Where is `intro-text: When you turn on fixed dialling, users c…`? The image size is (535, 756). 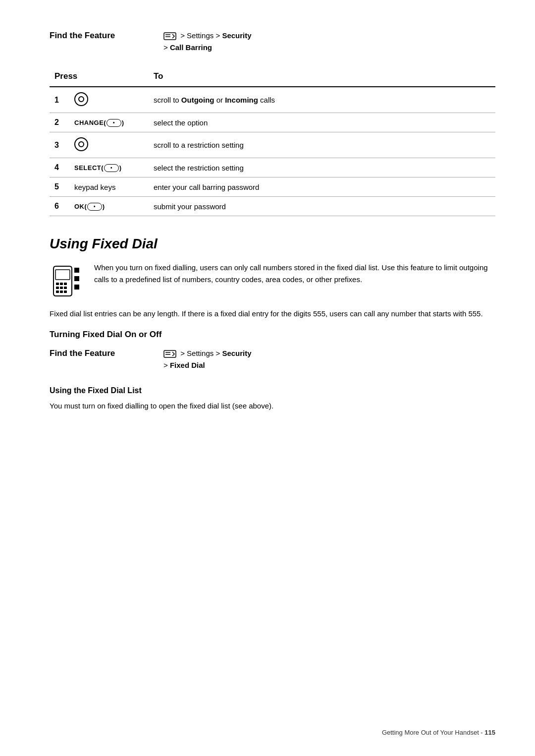 intro-text: When you turn on fixed dialling, users c… is located at coordinates (295, 274).